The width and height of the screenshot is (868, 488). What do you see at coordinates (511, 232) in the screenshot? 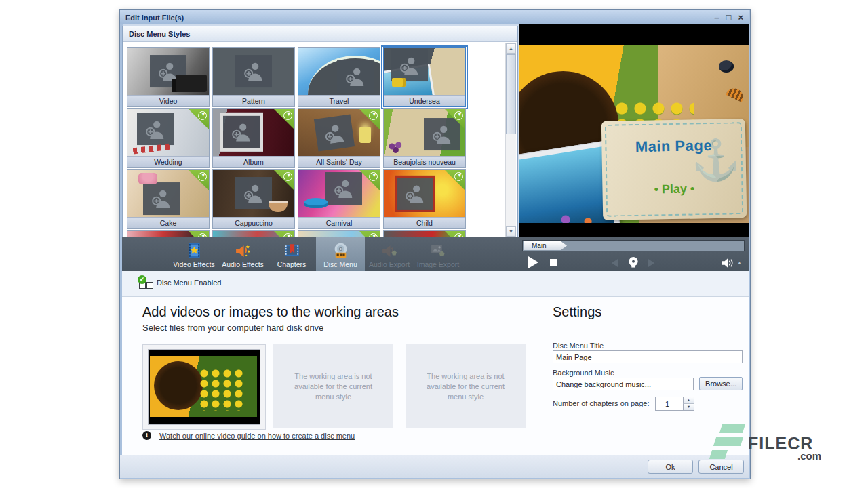
I see `scroll-down-icon: ▼` at bounding box center [511, 232].